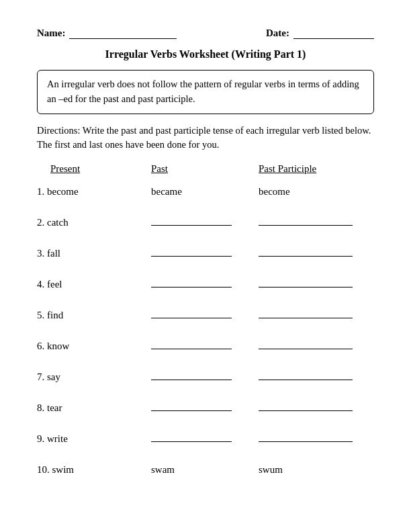 The height and width of the screenshot is (532, 411). I want to click on present-column-header: Present, so click(91, 169).